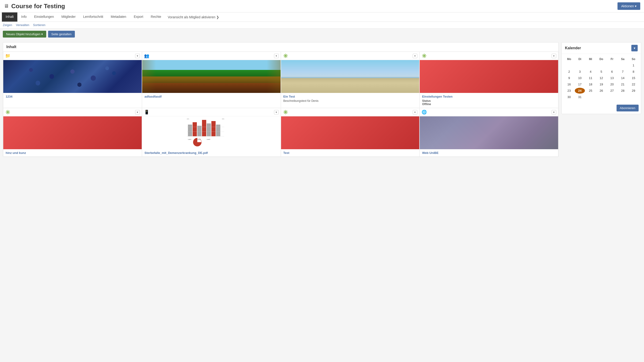 This screenshot has width=644, height=362. I want to click on toolbar: Neues Objekt hinzufügen ▾ Seite gestalte…, so click(322, 34).